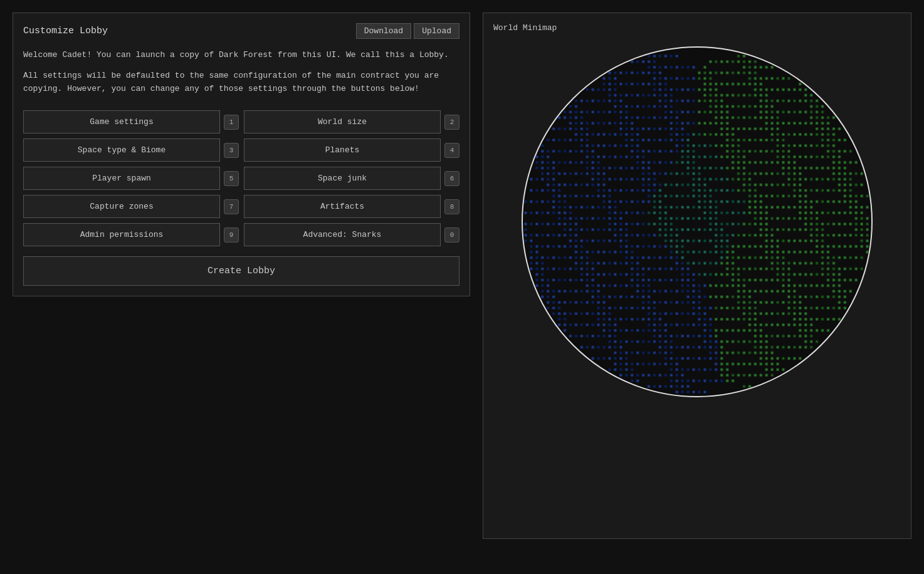 This screenshot has height=574, width=924. Describe the element at coordinates (342, 234) in the screenshot. I see `setting-btn-advanced--snarks: Advanced: Snarks` at that location.